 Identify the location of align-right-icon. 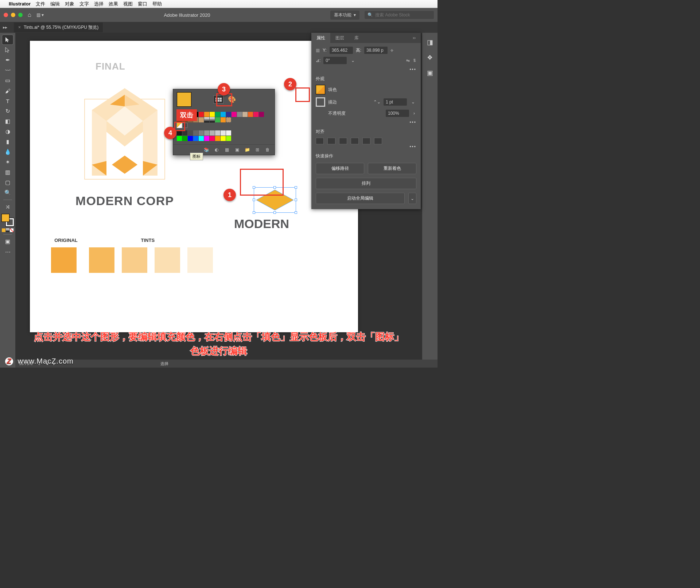
(343, 141).